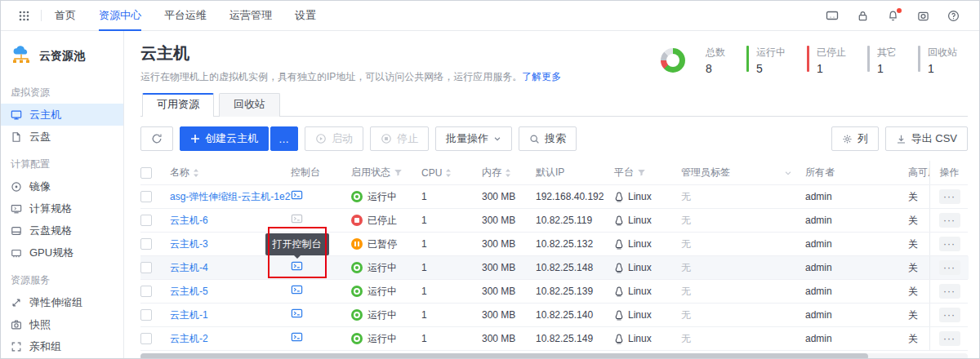 Image resolution: width=980 pixels, height=359 pixels. Describe the element at coordinates (62, 209) in the screenshot. I see `sidebar-item-compute-spec: 计算规格` at that location.